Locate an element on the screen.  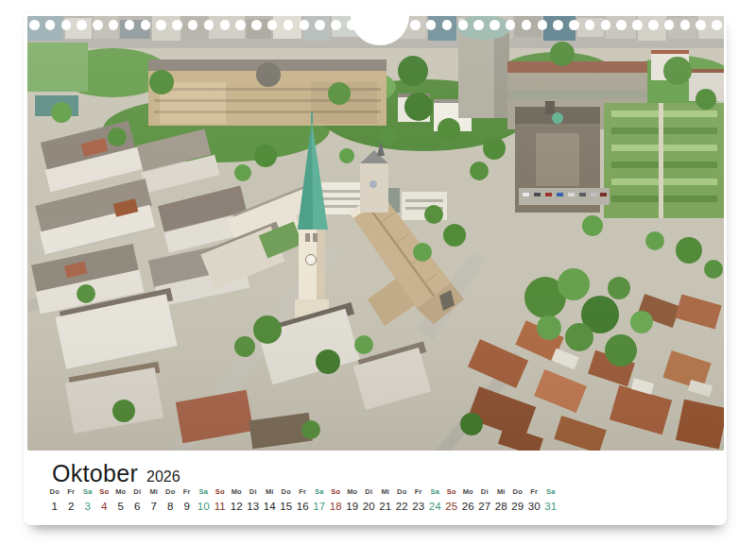
day-number: 5 is located at coordinates (121, 506).